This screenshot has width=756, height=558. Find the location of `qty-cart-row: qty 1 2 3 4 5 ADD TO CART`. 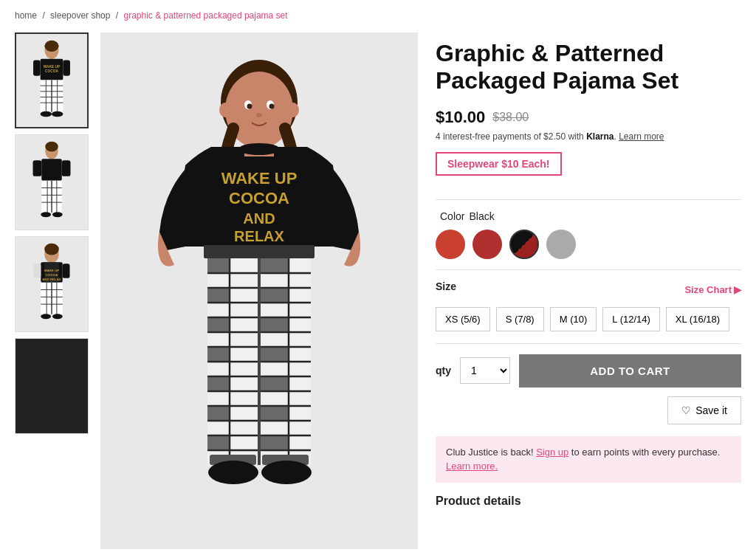

qty-cart-row: qty 1 2 3 4 5 ADD TO CART is located at coordinates (588, 371).